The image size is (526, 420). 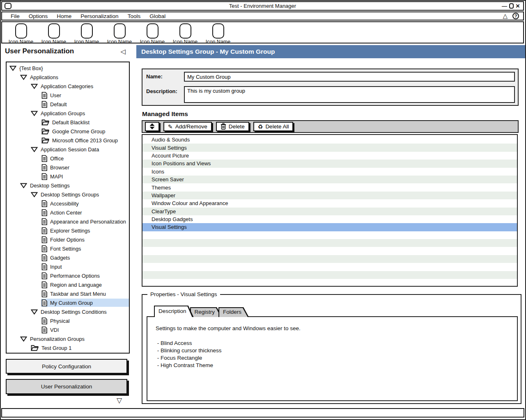 I want to click on tree-item: Desktop Settings Groups, so click(x=68, y=194).